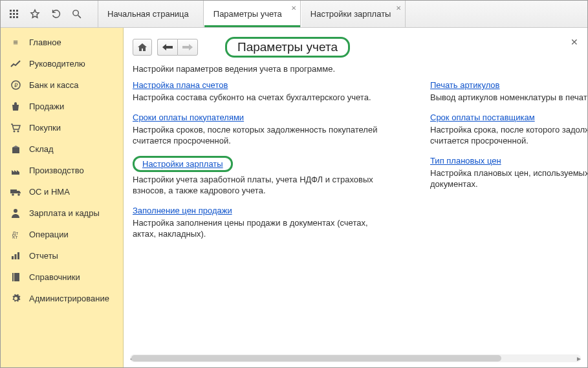 The image size is (588, 368). Describe the element at coordinates (16, 277) in the screenshot. I see `book-icon` at that location.